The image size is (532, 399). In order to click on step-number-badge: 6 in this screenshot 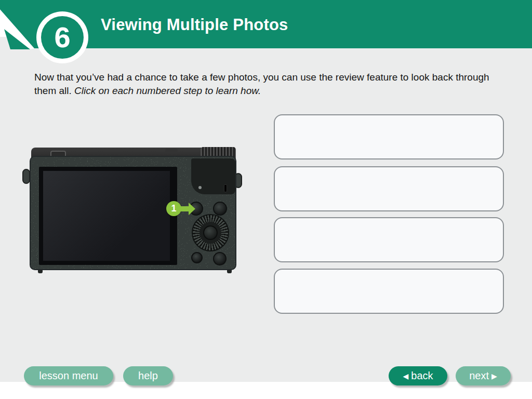, I will do `click(62, 37)`.